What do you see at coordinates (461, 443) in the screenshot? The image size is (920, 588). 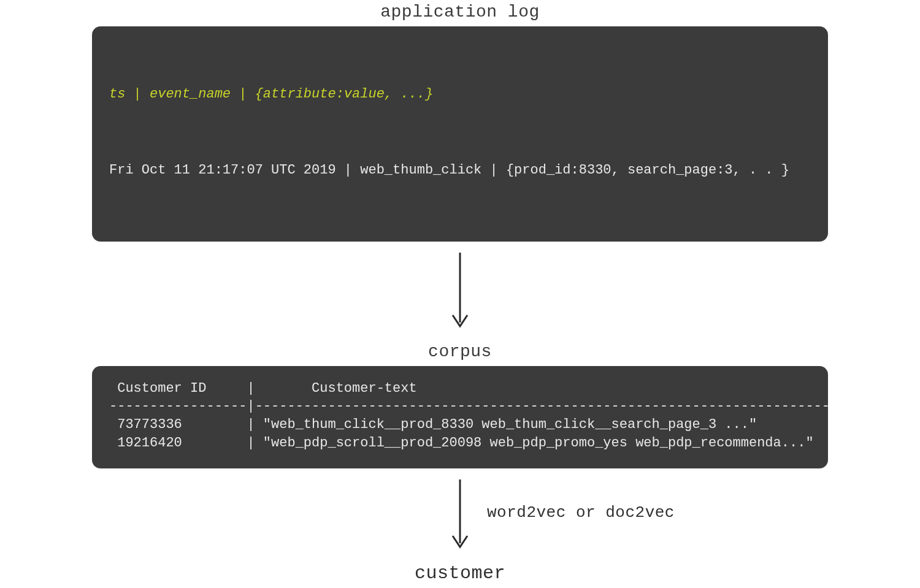 I see `corpus-row-1: 19216420 | "web_pdp_scroll__prod_20098 w…` at bounding box center [461, 443].